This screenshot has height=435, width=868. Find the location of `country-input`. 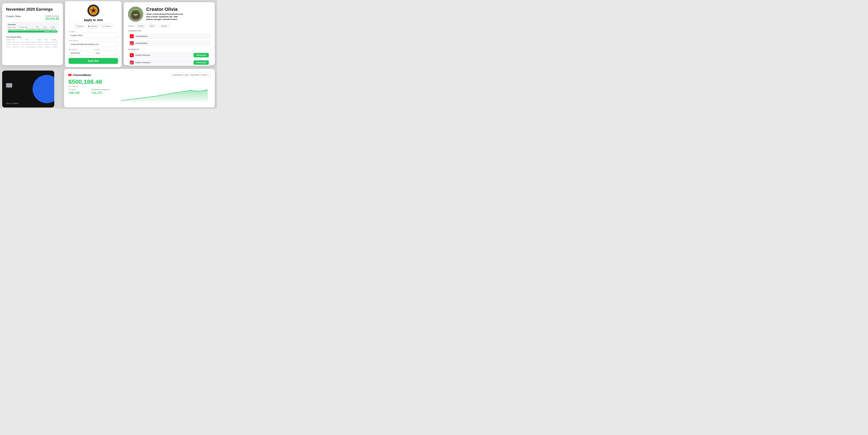

country-input is located at coordinates (106, 53).